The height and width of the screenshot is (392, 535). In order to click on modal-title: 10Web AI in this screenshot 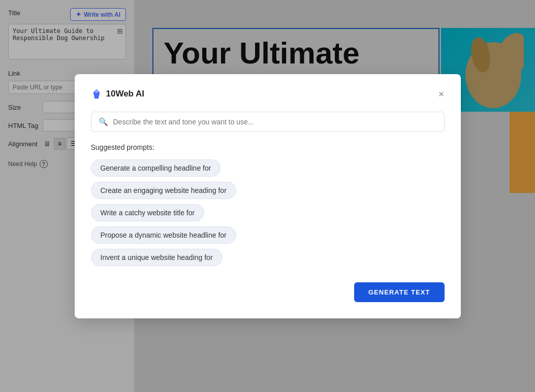, I will do `click(125, 94)`.